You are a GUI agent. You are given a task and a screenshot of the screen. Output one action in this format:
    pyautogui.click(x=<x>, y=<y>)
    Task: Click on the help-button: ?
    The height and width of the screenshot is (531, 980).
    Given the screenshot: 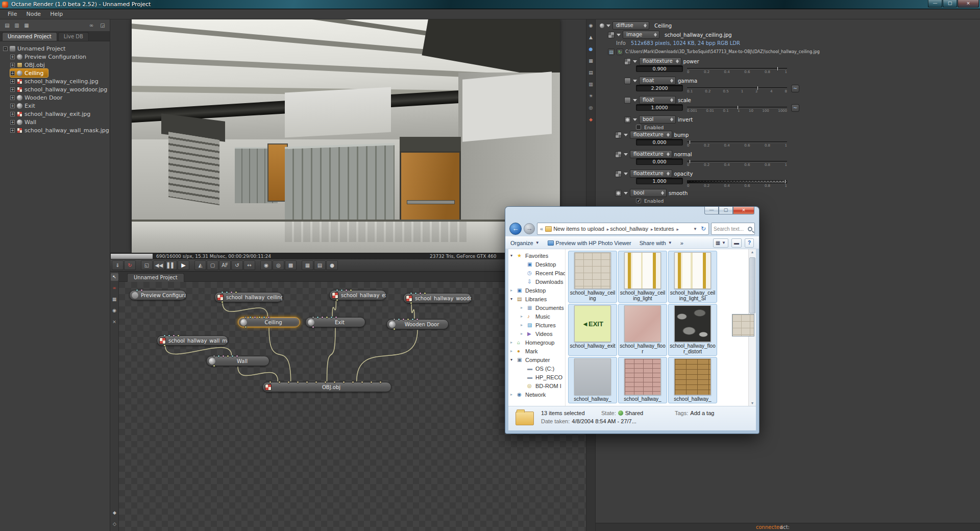 What is the action you would take?
    pyautogui.click(x=749, y=243)
    